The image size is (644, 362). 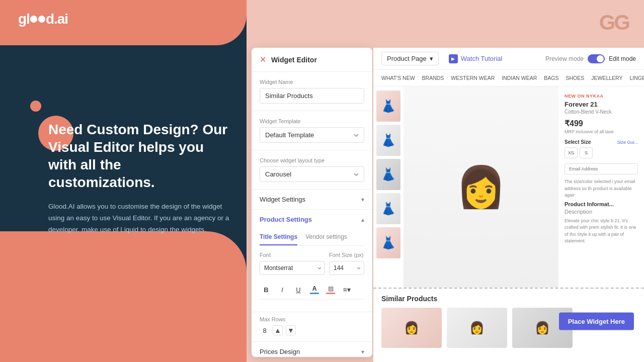 I want to click on thumbnail-1: 👗, so click(x=388, y=106).